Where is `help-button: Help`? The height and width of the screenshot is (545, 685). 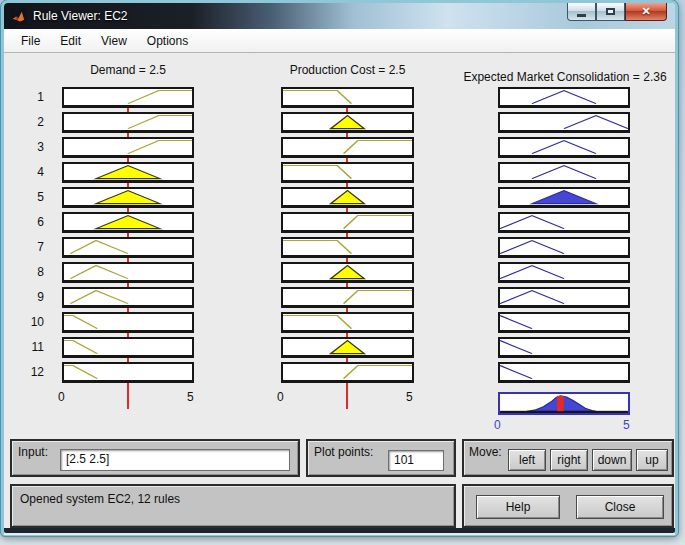
help-button: Help is located at coordinates (518, 507).